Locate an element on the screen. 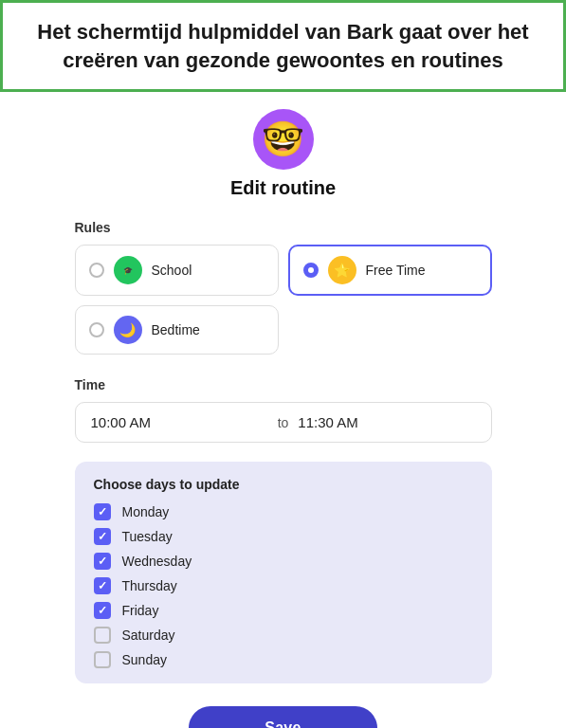  rule-radio-bedtime is located at coordinates (97, 330).